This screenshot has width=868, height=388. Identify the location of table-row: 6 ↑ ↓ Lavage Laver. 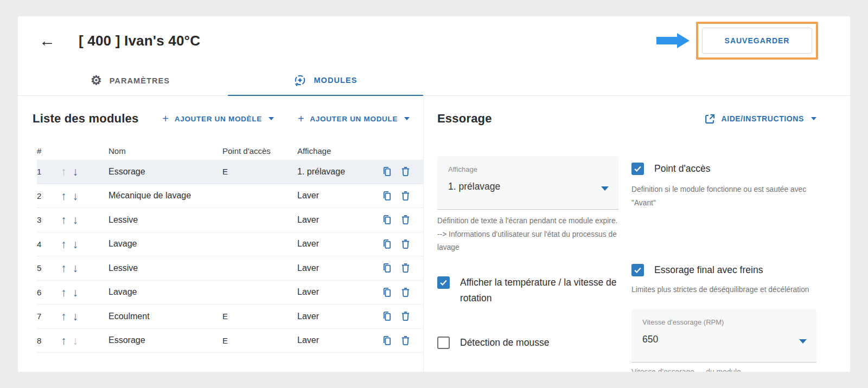
(230, 293).